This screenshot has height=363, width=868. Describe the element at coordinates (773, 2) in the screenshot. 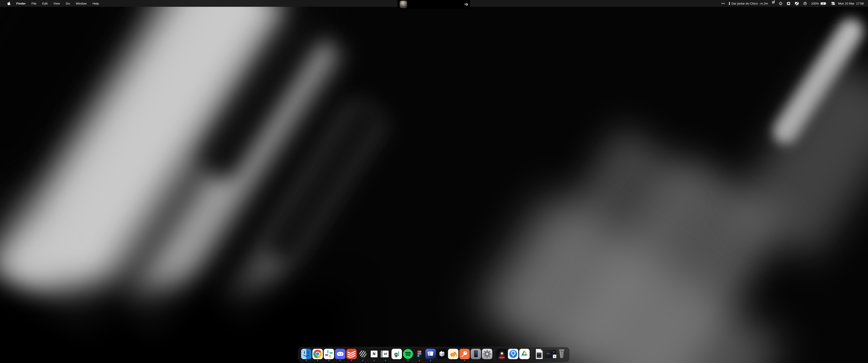

I see `grammarly-glyph: g` at that location.